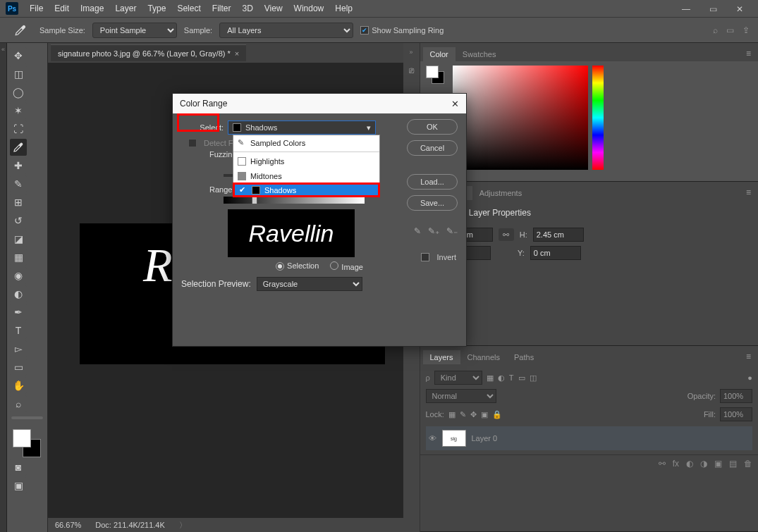 Image resolution: width=758 pixels, height=532 pixels. I want to click on tab-swatches: Swatches, so click(479, 54).